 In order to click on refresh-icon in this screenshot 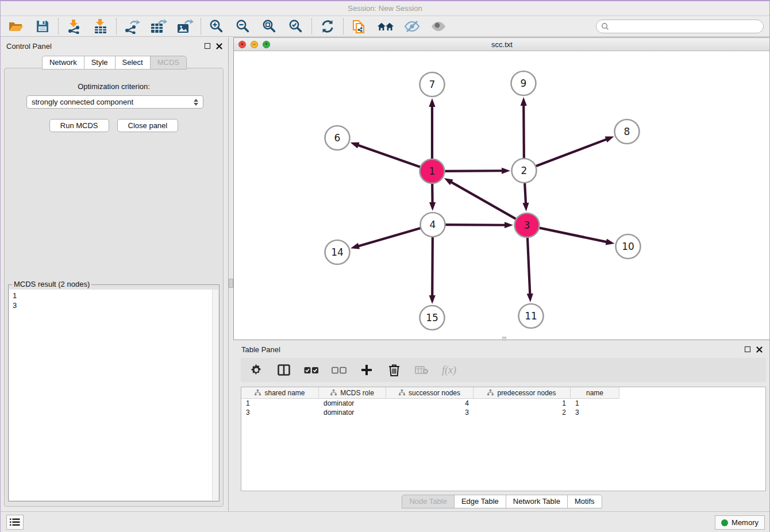, I will do `click(328, 26)`.